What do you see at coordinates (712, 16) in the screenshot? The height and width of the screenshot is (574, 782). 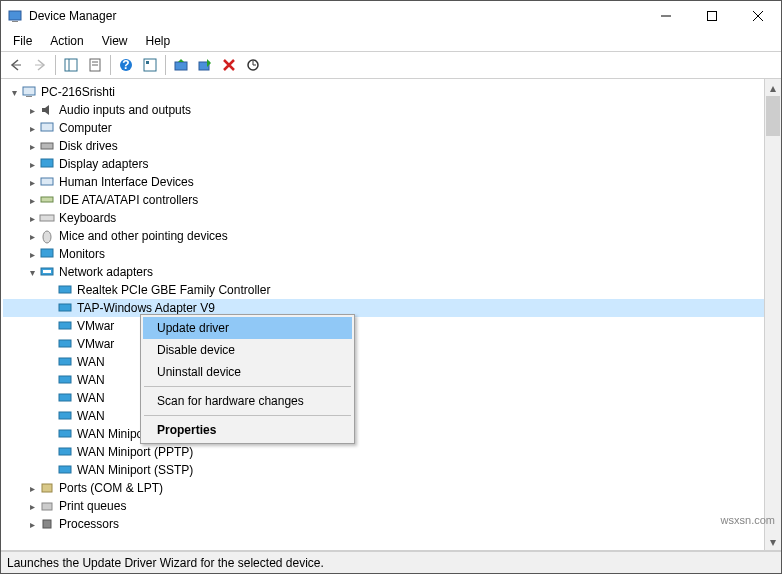 I see `maximize-button` at bounding box center [712, 16].